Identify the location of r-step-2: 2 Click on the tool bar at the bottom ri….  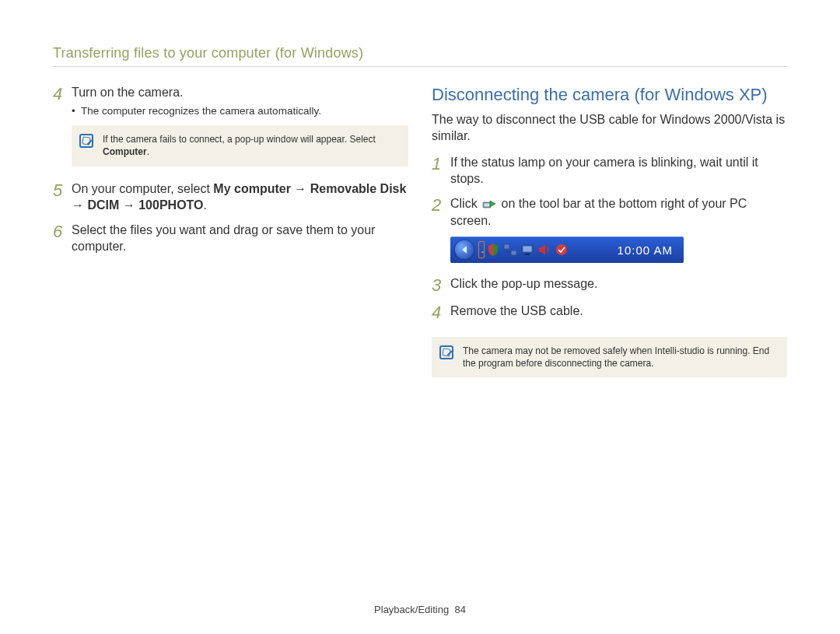
(610, 212).